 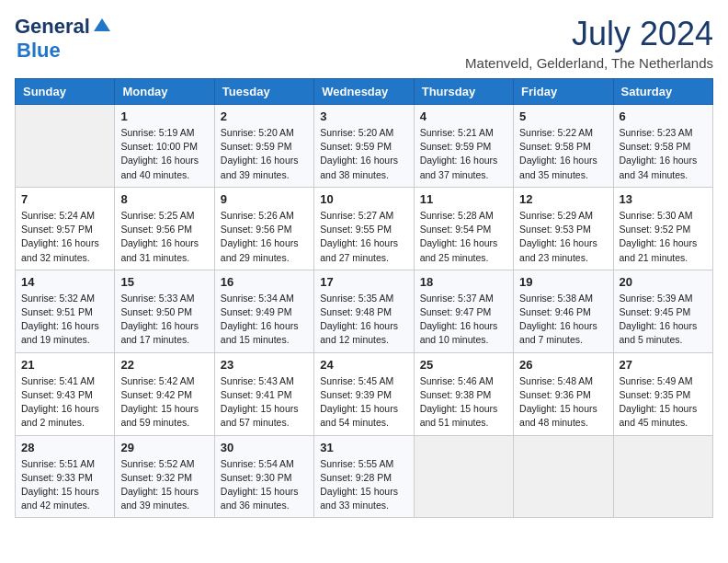 What do you see at coordinates (663, 92) in the screenshot?
I see `header-saturday: Saturday` at bounding box center [663, 92].